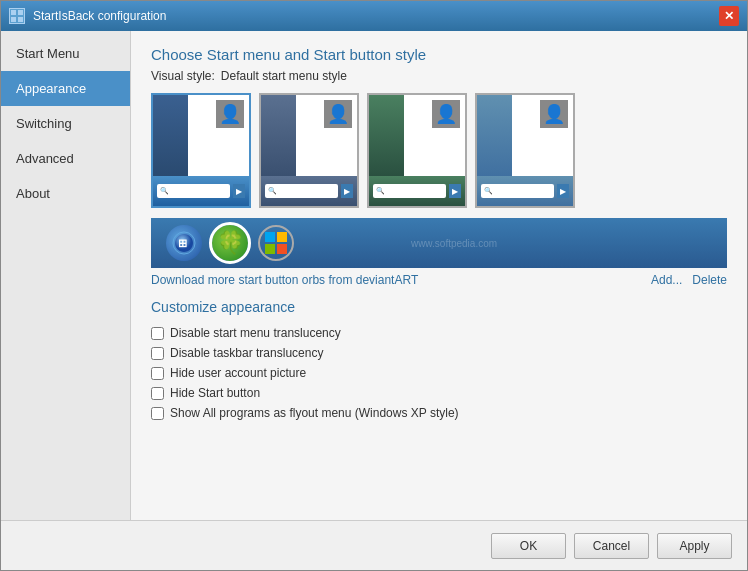 The width and height of the screenshot is (748, 571). Describe the element at coordinates (612, 546) in the screenshot. I see `cancel-button: Cancel` at that location.